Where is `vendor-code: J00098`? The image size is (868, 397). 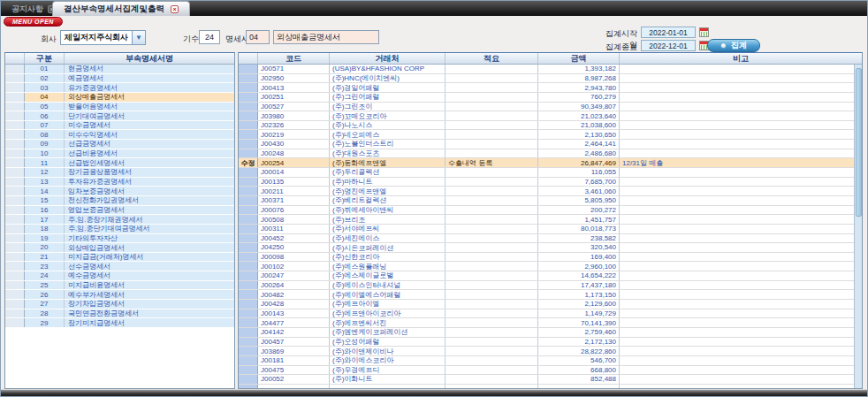
vendor-code: J00098 is located at coordinates (293, 257).